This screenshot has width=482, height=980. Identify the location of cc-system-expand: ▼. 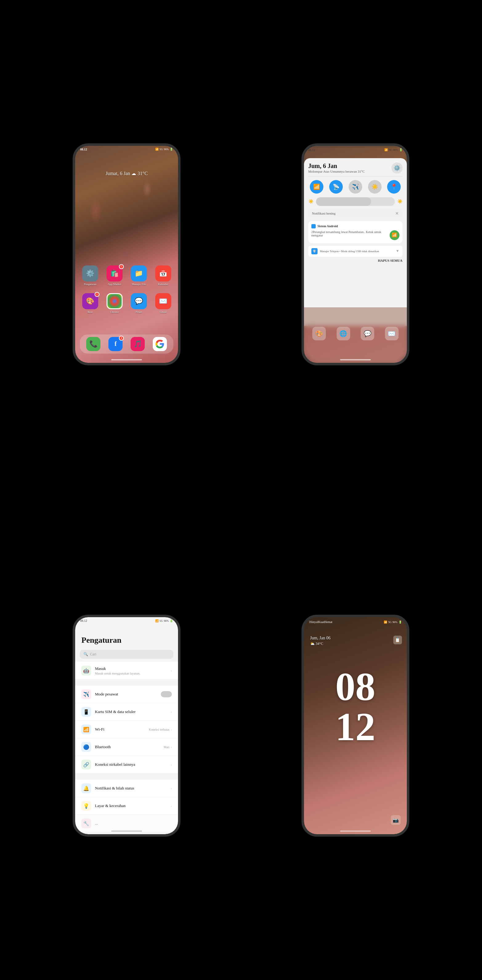
(398, 251).